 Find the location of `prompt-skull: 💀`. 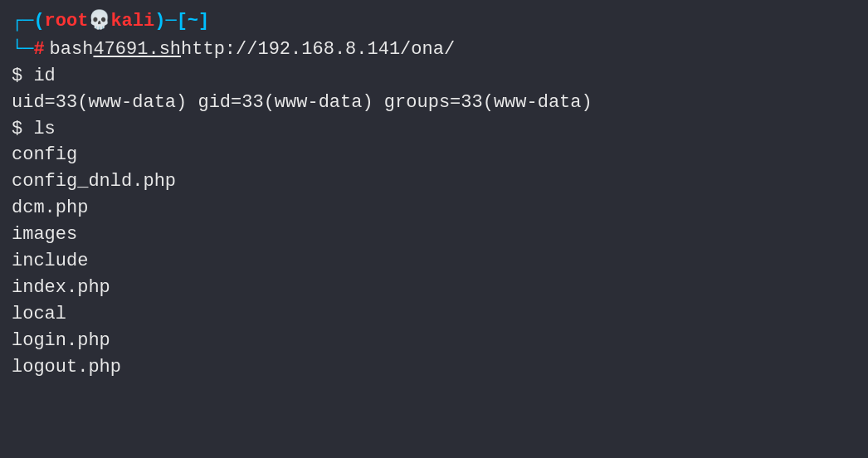

prompt-skull: 💀 is located at coordinates (100, 22).